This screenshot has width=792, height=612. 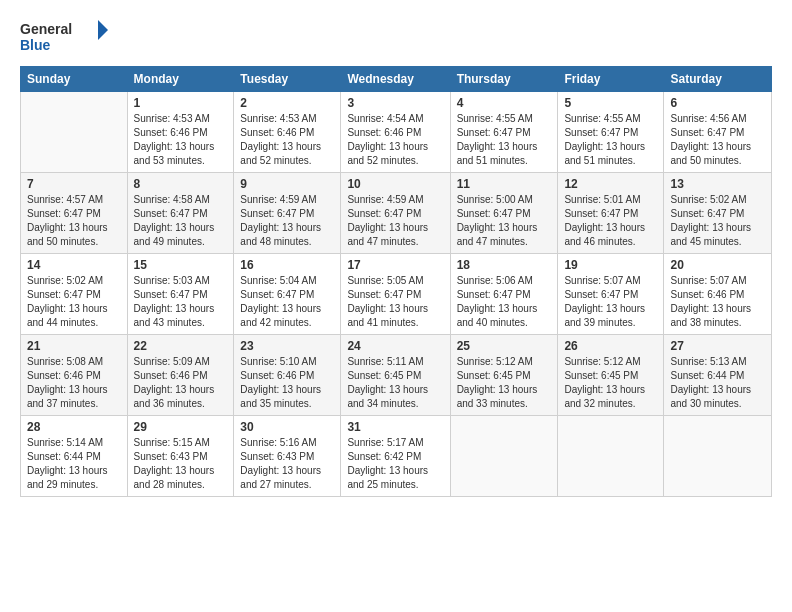 What do you see at coordinates (396, 80) in the screenshot?
I see `calendar-day-header: Wednesday` at bounding box center [396, 80].